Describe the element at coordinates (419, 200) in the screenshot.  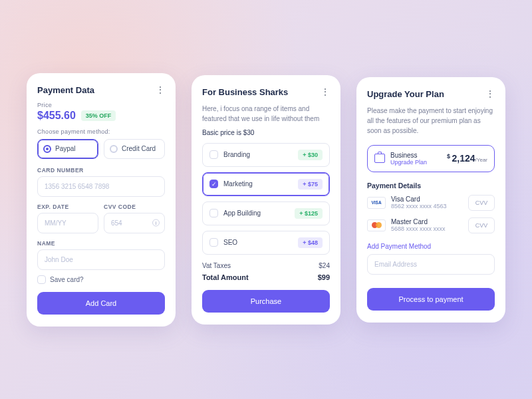
I see `card-name: Visa Card` at that location.